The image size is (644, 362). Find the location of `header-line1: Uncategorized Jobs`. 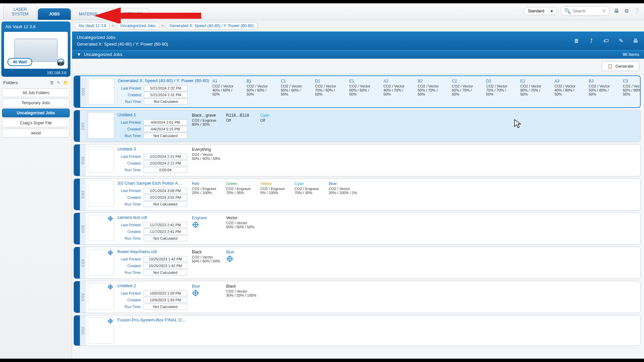

header-line1: Uncategorized Jobs is located at coordinates (122, 38).